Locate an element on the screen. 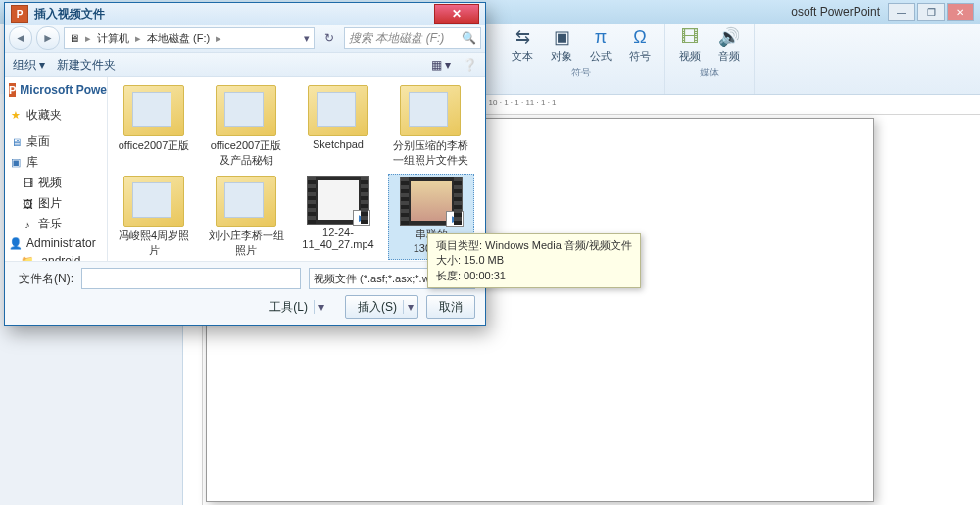 The image size is (980, 505). dialog-toolbar: 组织 ▾ 新建文件夹 ▦ ▾ ❔ is located at coordinates (245, 65).